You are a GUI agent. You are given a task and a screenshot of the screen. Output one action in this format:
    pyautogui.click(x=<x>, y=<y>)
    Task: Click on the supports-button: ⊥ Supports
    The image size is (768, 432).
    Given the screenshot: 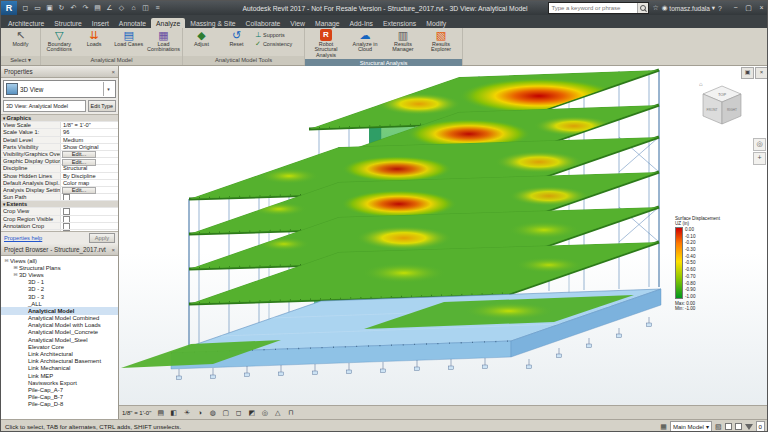 What is the action you would take?
    pyautogui.click(x=274, y=34)
    